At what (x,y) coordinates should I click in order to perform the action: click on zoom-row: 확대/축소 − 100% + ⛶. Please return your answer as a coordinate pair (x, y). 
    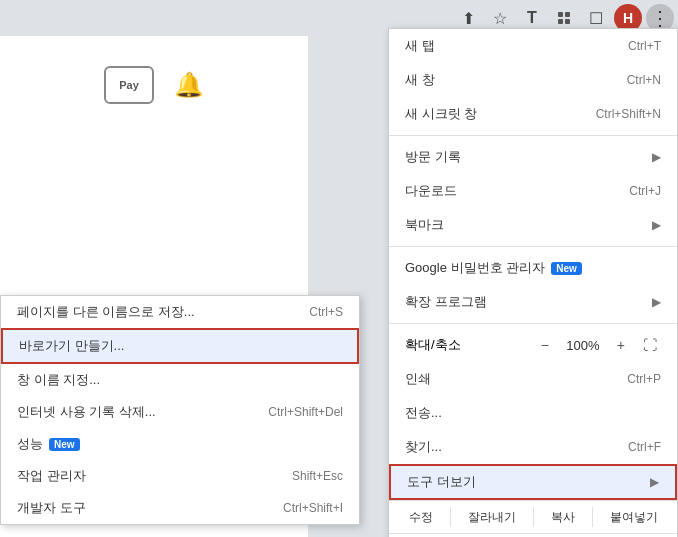
    Looking at the image, I should click on (533, 345).